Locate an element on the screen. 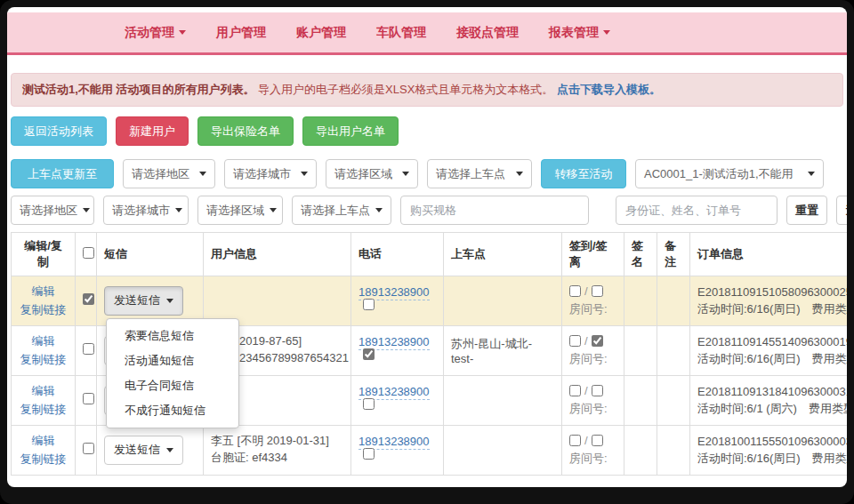 This screenshot has width=854, height=504. pickup-point-select: 请选择上车点 is located at coordinates (479, 174).